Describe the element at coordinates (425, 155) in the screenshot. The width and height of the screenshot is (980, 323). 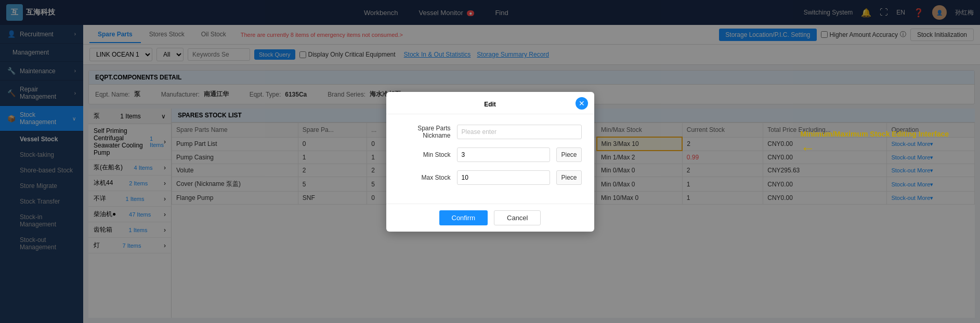
I see `min-stock-label: Min Stock` at that location.